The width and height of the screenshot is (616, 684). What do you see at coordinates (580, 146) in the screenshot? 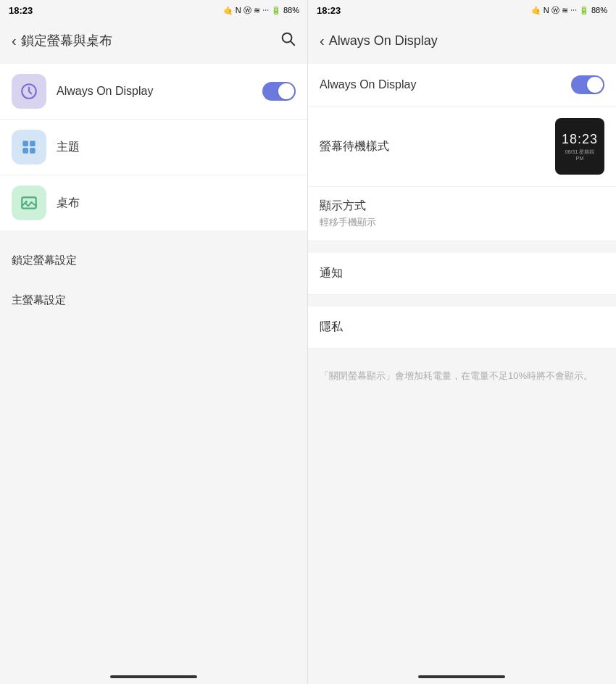
I see `screen-preview: 18:23 08/31 星期四PM` at bounding box center [580, 146].